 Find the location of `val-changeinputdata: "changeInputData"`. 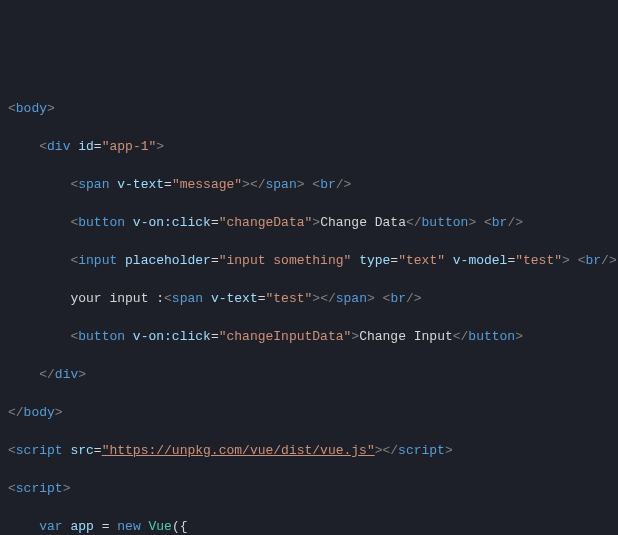

val-changeinputdata: "changeInputData" is located at coordinates (286, 336).